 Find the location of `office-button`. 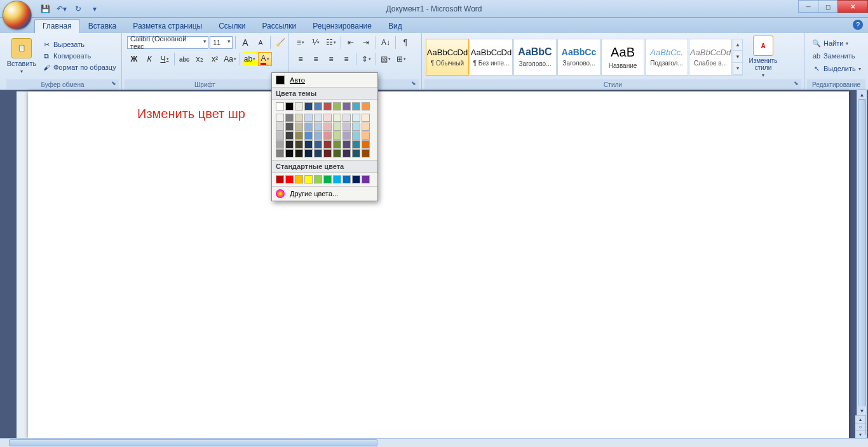

office-button is located at coordinates (17, 15).